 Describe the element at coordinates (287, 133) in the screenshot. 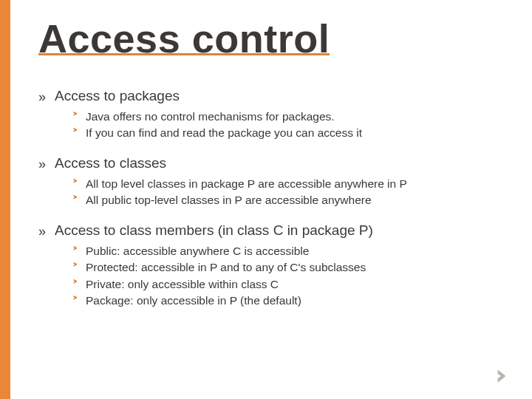

I see `list-item: ˃ If you can find and read the package y…` at that location.